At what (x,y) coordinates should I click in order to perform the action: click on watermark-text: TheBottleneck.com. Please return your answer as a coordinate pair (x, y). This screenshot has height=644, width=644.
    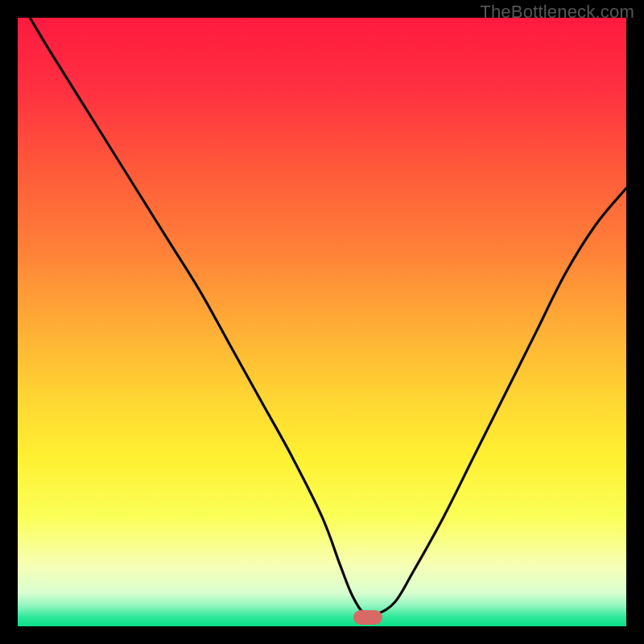
    Looking at the image, I should click on (557, 12).